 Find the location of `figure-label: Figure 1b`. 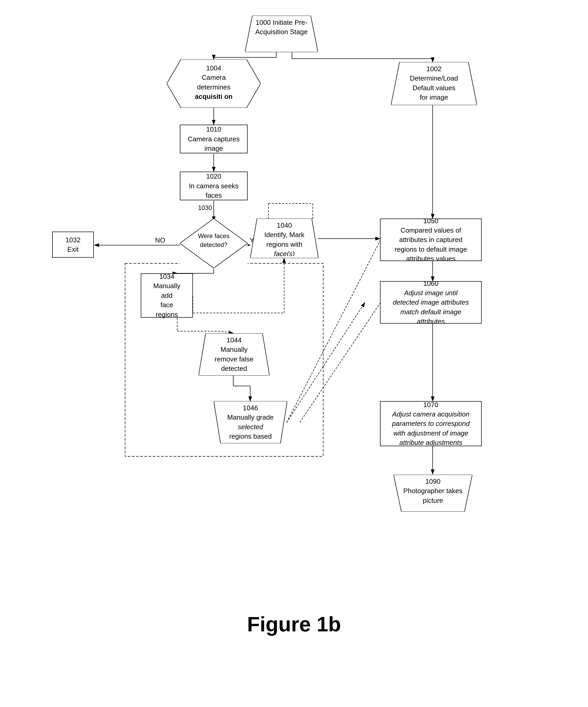

figure-label: Figure 1b is located at coordinates (294, 624).